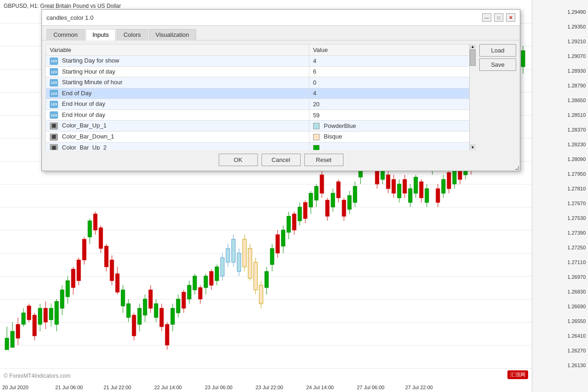 The width and height of the screenshot is (588, 392). I want to click on price-21: 1.26690, so click(576, 306).